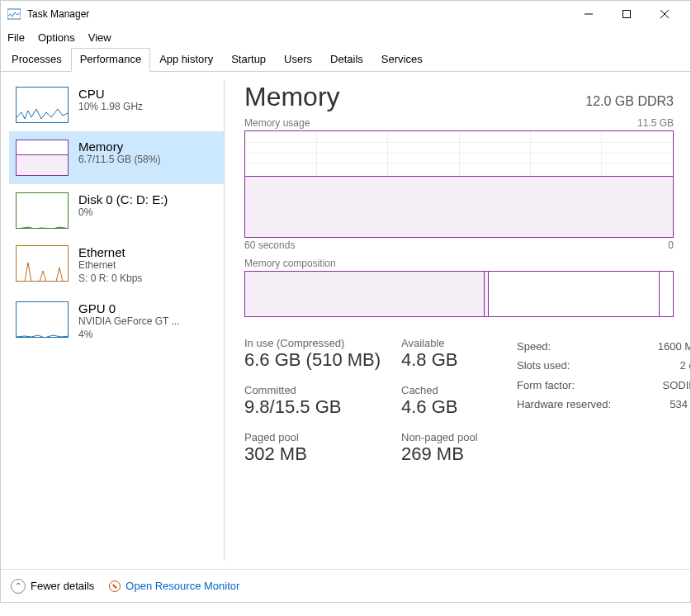 The width and height of the screenshot is (691, 616). What do you see at coordinates (627, 14) in the screenshot?
I see `maximize-button` at bounding box center [627, 14].